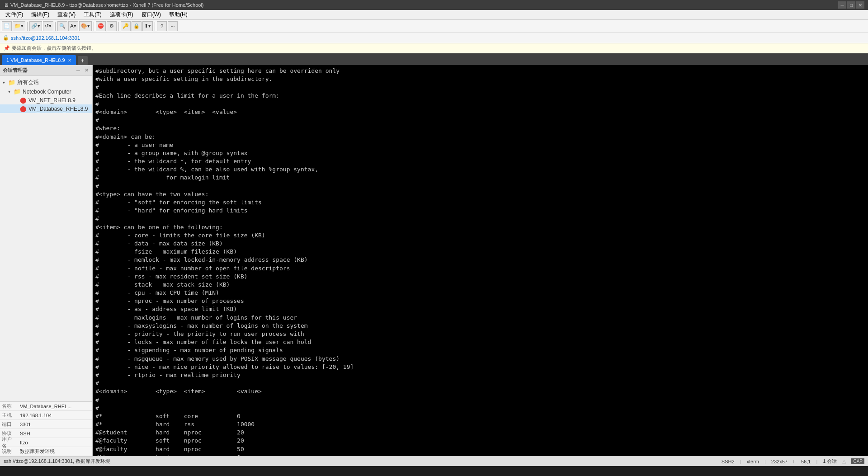 The width and height of the screenshot is (868, 476). I want to click on sidebar: 会话管理器 ─ ✕ ▾ 📁 所有会话 ▾ 📁 Notebook Computer, so click(46, 260).